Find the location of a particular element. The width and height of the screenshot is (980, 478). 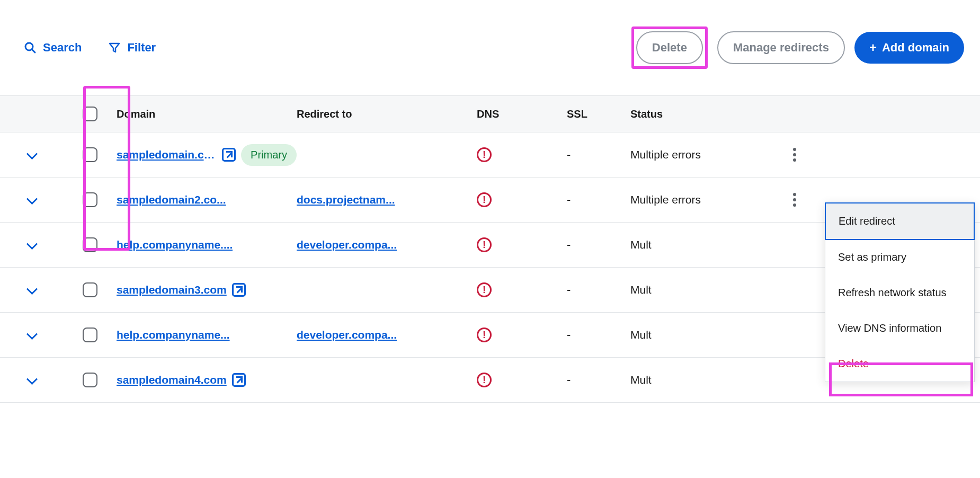

redirect-link: docs.projectnam... is located at coordinates (346, 200).